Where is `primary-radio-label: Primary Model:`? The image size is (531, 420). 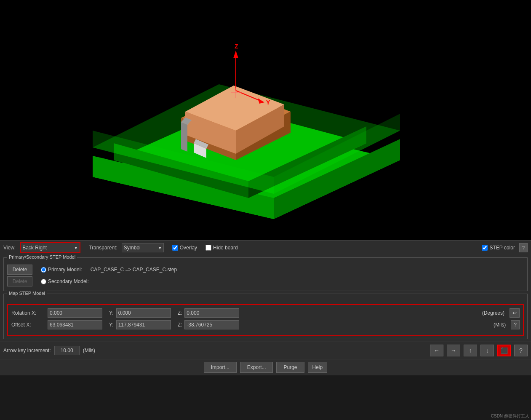 primary-radio-label: Primary Model: is located at coordinates (61, 270).